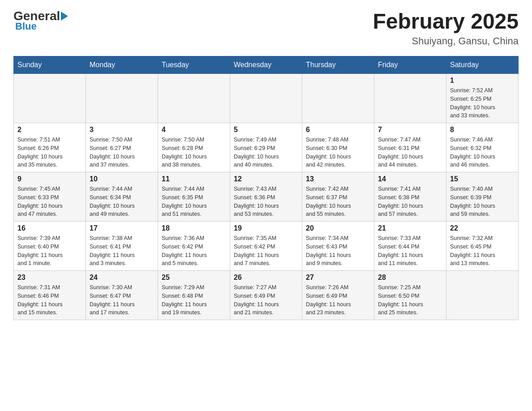 This screenshot has width=532, height=411. What do you see at coordinates (482, 81) in the screenshot?
I see `day-number: 1` at bounding box center [482, 81].